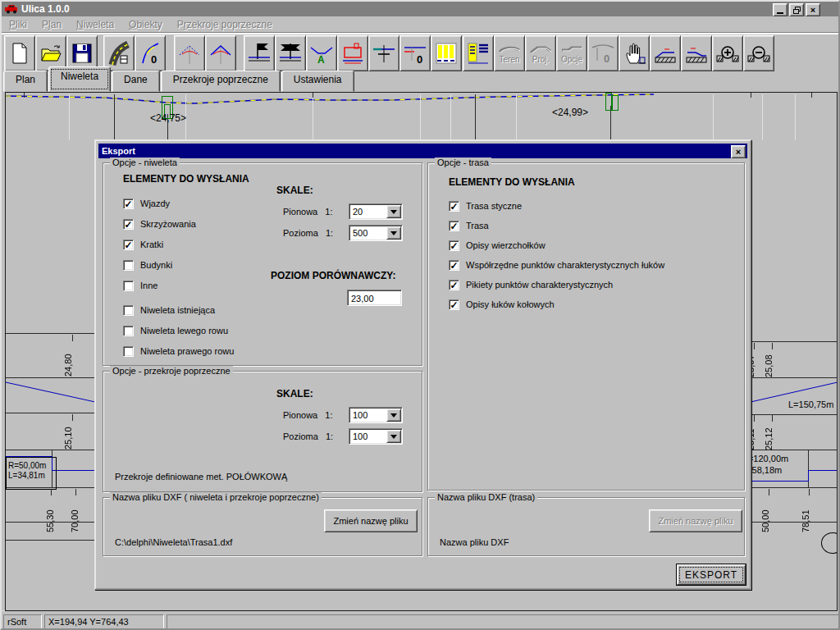 Image resolution: width=840 pixels, height=630 pixels. Describe the element at coordinates (322, 53) in the screenshot. I see `ditch-annotation-button: A` at that location.